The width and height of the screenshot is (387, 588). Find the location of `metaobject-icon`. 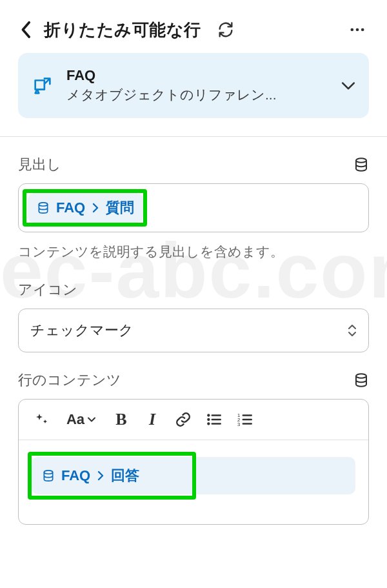

metaobject-icon is located at coordinates (43, 86).